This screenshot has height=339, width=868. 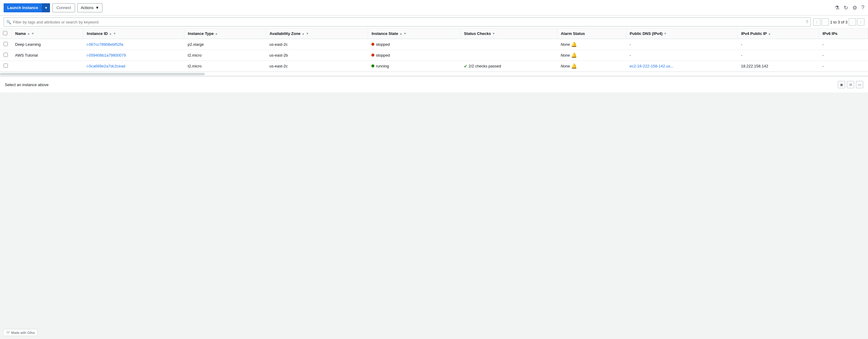 I want to click on actions-dropdown-icon: ▼, so click(x=97, y=7).